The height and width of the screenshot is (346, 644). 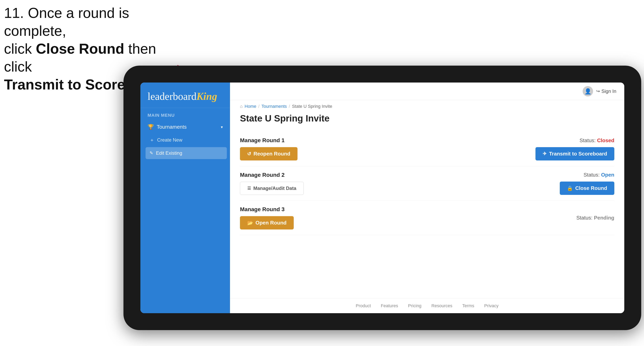 What do you see at coordinates (186, 153) in the screenshot?
I see `sidebar-item-edit-existing: ✎ Edit Existing` at bounding box center [186, 153].